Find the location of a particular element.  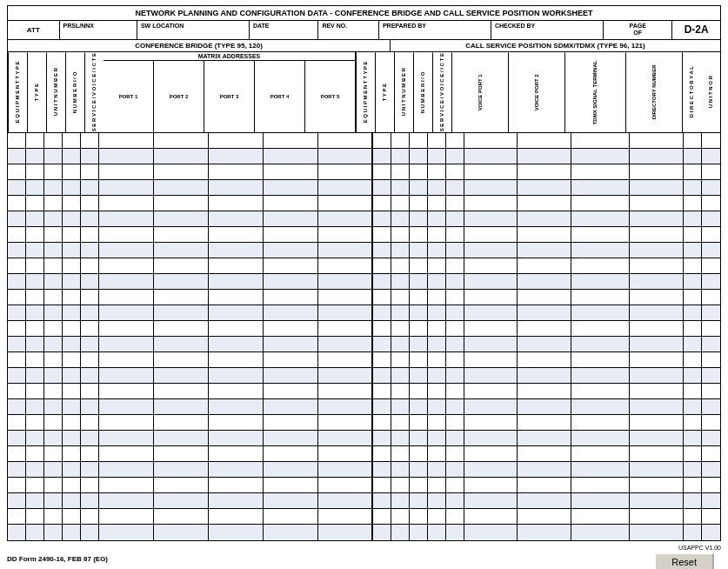

port1-header: PORT 1 is located at coordinates (129, 97).